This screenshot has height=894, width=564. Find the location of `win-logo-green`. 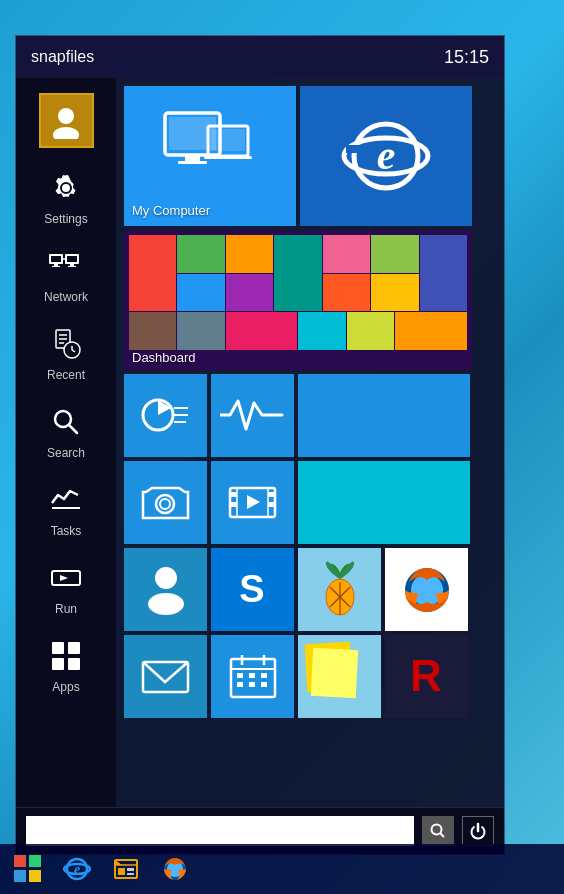

win-logo-green is located at coordinates (35, 861).